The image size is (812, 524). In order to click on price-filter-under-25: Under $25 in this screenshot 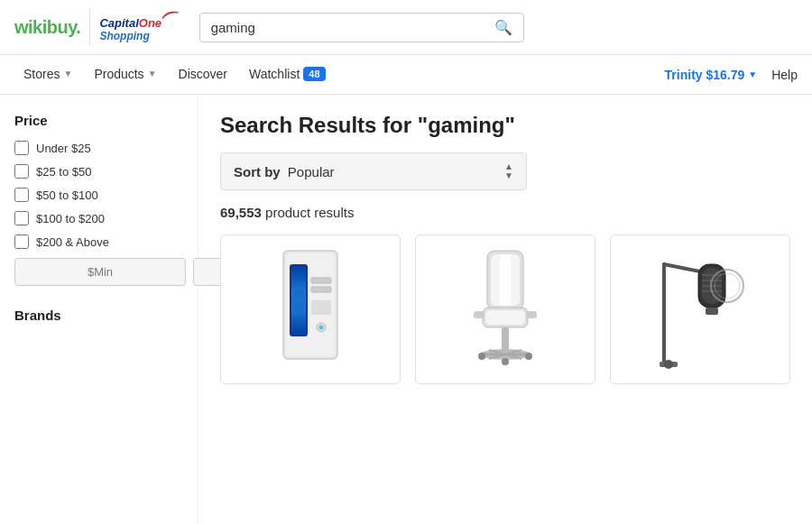, I will do `click(99, 148)`.